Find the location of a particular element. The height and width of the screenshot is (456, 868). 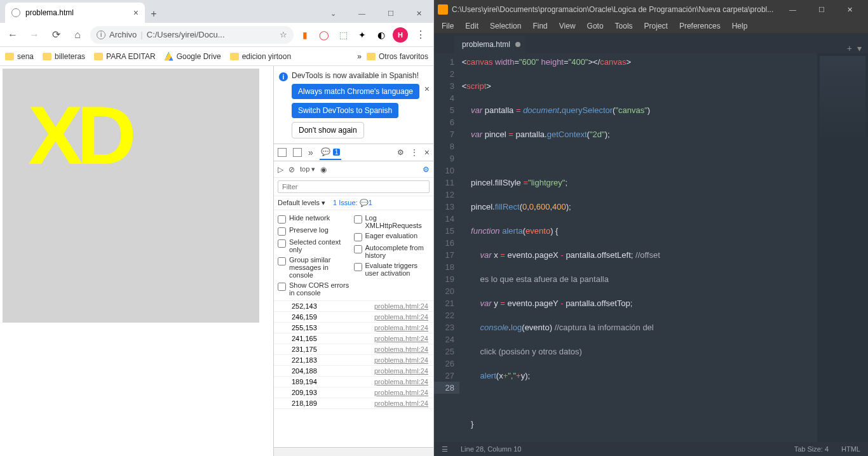

window-controls: ⌄ ― ☐ ✕ is located at coordinates (376, 13).